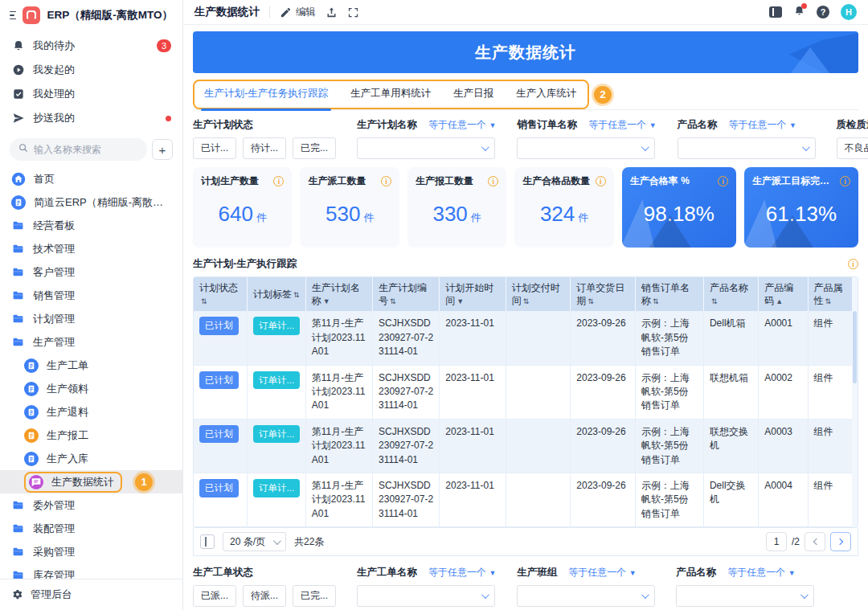 This screenshot has width=868, height=610. What do you see at coordinates (538, 294) in the screenshot?
I see `col-plan-due: 计划交付时间⇅` at bounding box center [538, 294].